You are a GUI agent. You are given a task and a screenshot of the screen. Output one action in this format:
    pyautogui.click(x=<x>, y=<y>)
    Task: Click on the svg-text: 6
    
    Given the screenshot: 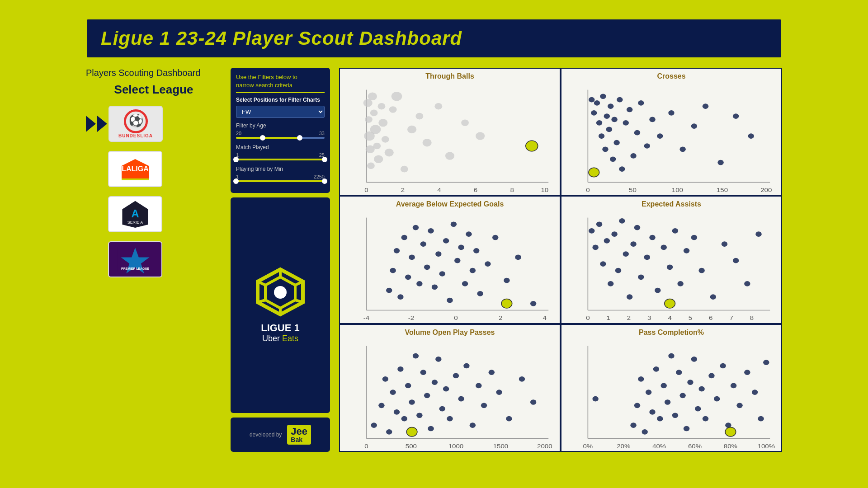 What is the action you would take?
    pyautogui.click(x=476, y=190)
    